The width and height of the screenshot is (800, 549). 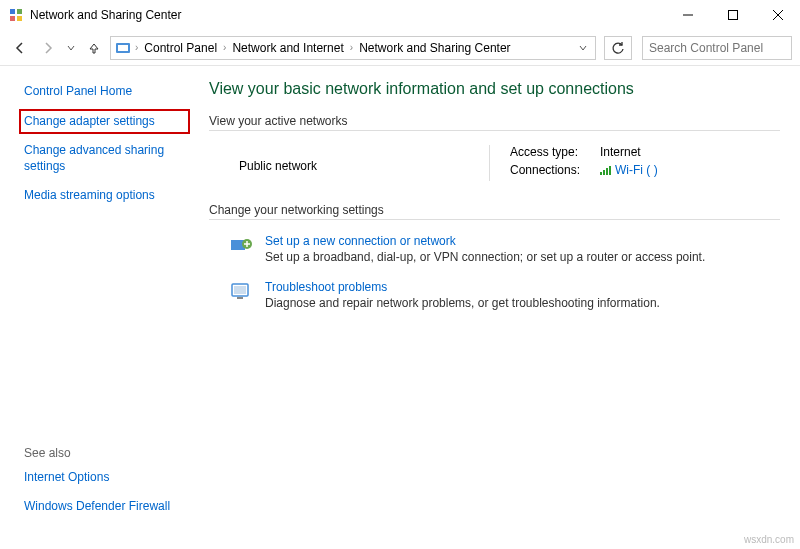 I want to click on forward-button, so click(x=48, y=48).